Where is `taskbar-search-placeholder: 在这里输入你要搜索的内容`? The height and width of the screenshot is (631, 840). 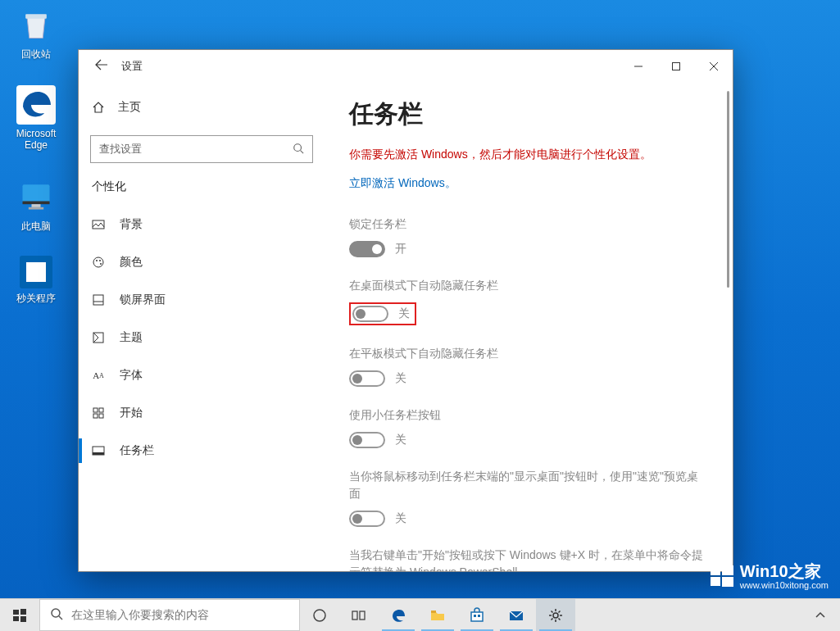
taskbar-search-placeholder: 在这里输入你要搜索的内容 is located at coordinates (140, 615).